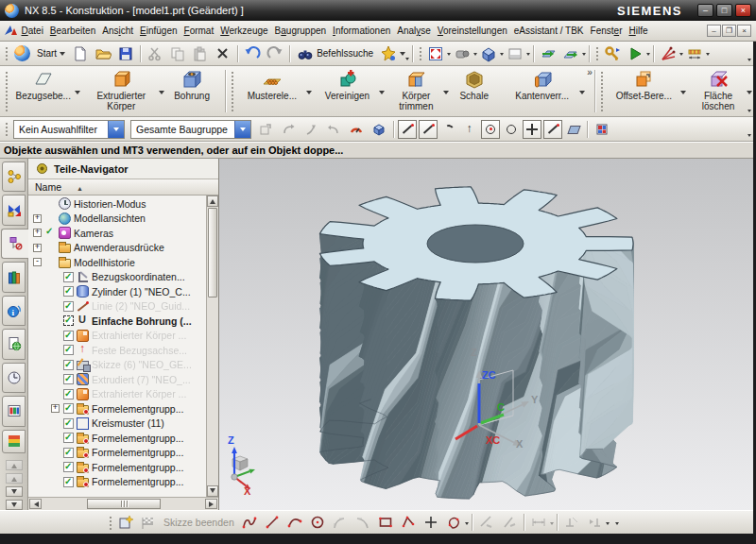 Image resolution: width=756 pixels, height=544 pixels. I want to click on tree-row: Anwenderausdrücke, so click(117, 248).